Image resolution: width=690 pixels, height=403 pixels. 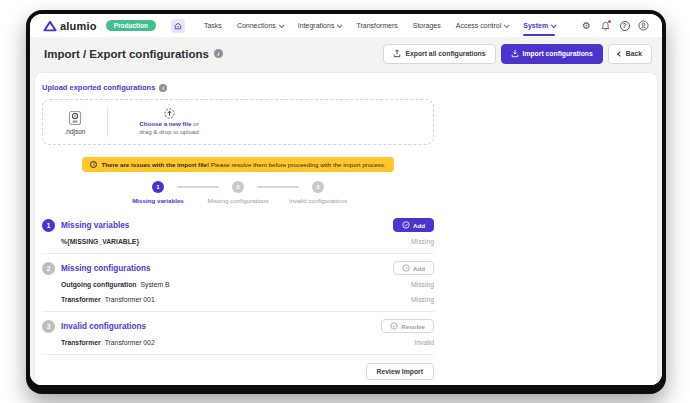 I want to click on section-number-badge: 2, so click(x=48, y=268).